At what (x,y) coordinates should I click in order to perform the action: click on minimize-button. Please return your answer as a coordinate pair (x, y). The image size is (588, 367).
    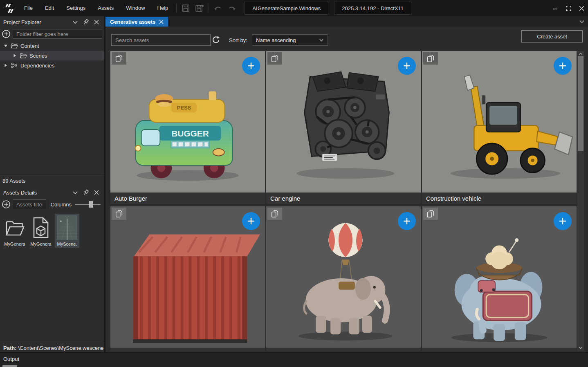
    Looking at the image, I should click on (555, 8).